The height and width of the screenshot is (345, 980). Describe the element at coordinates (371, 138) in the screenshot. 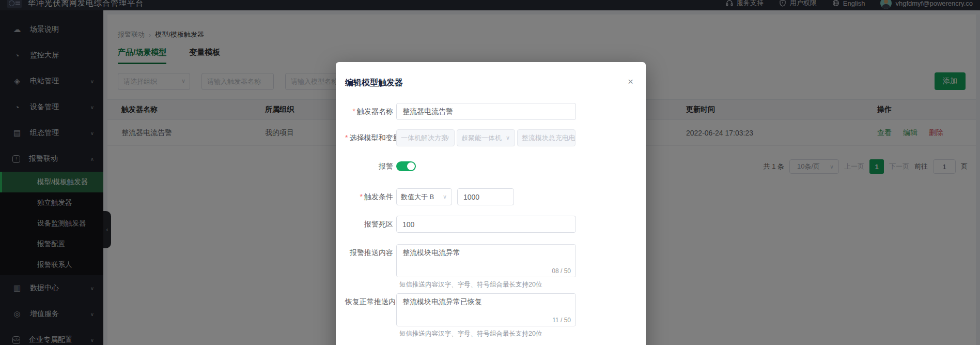

I see `field-label: 选择模型和变量` at that location.